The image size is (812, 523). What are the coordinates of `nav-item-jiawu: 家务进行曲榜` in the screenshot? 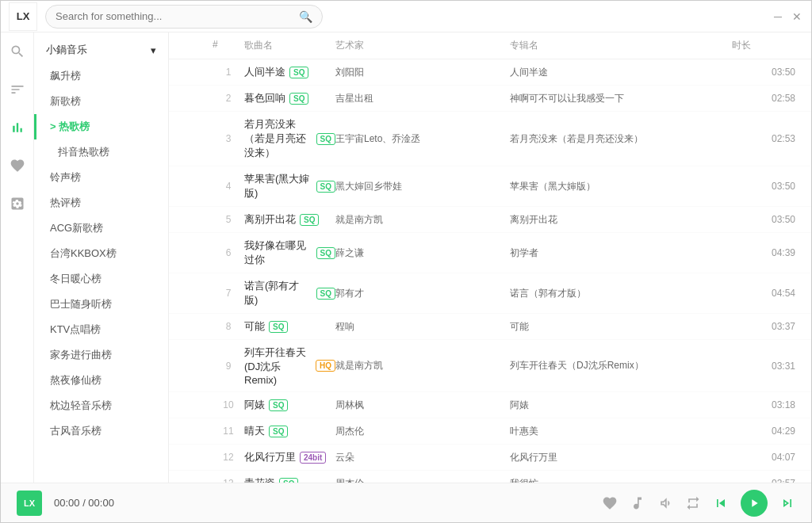 It's located at (102, 355).